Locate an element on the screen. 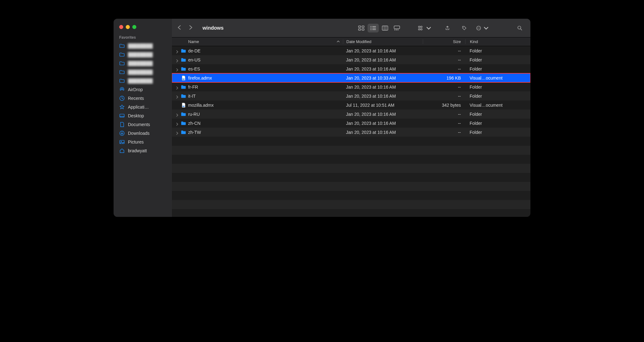 The height and width of the screenshot is (342, 644). view-icons-button is located at coordinates (361, 28).